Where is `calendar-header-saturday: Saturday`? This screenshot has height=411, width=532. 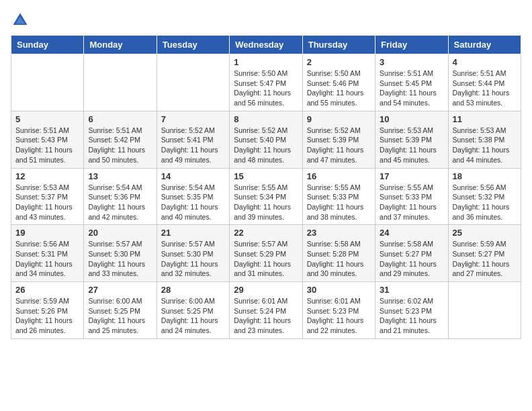
calendar-header-saturday: Saturday is located at coordinates (484, 45).